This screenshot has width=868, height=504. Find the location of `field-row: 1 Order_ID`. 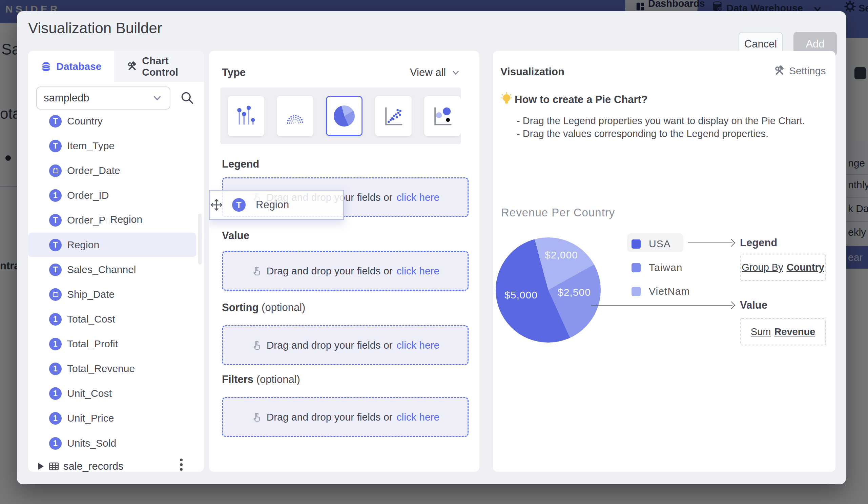

field-row: 1 Order_ID is located at coordinates (112, 195).